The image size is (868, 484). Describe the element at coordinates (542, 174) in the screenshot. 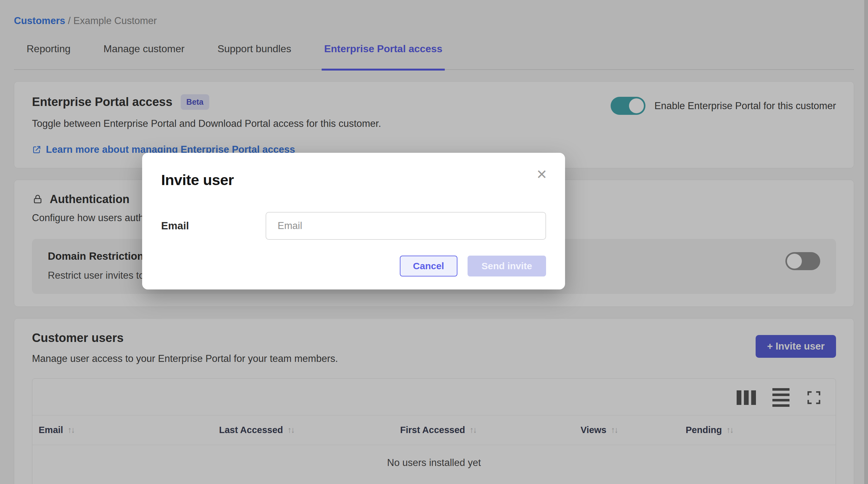

I see `close-icon: ✕` at that location.